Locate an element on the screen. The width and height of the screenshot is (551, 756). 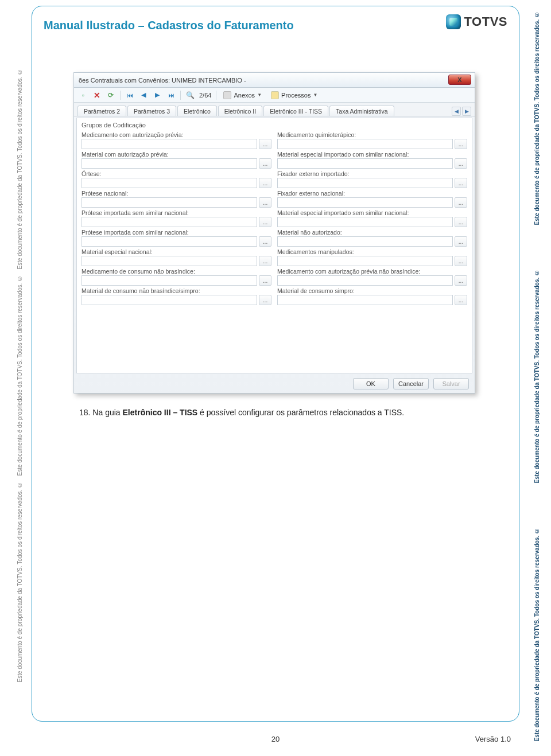
side-notice-left-3: Este documento é de propriedade da TOTVS… is located at coordinates (20, 582).